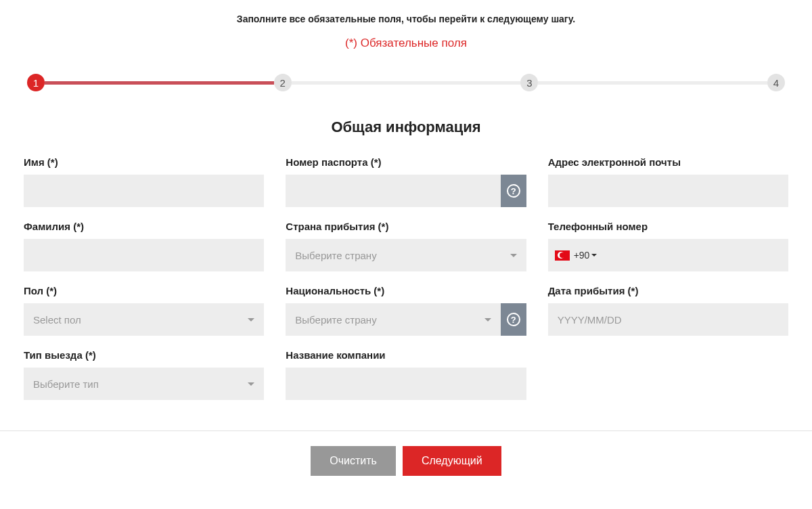 The height and width of the screenshot is (509, 812). Describe the element at coordinates (669, 310) in the screenshot. I see `arrival-date-field: Дата прибытия (*)` at that location.